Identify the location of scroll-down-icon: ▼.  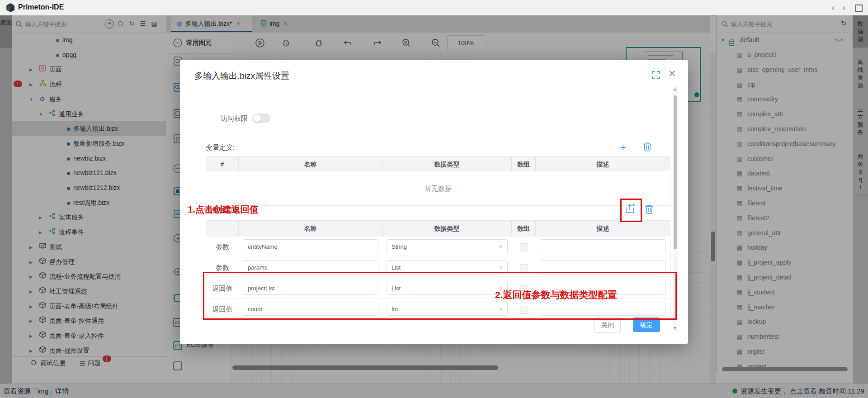
(675, 328).